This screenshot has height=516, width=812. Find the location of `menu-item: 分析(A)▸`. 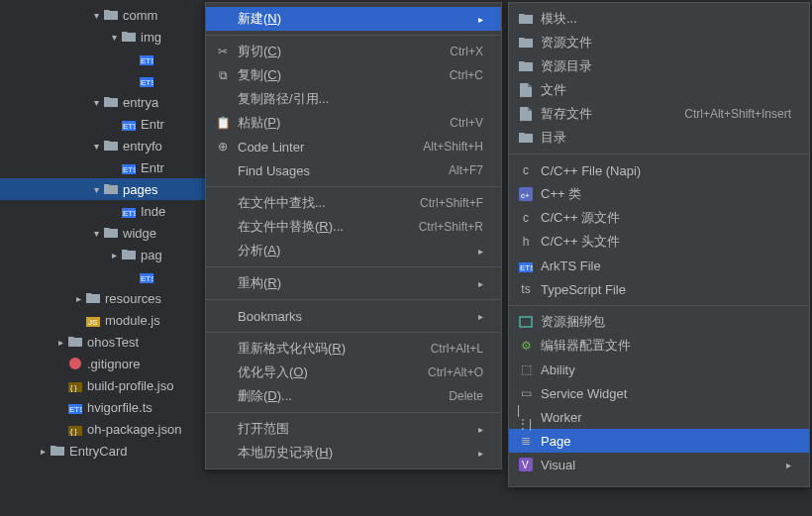

menu-item: 分析(A)▸ is located at coordinates (354, 251).